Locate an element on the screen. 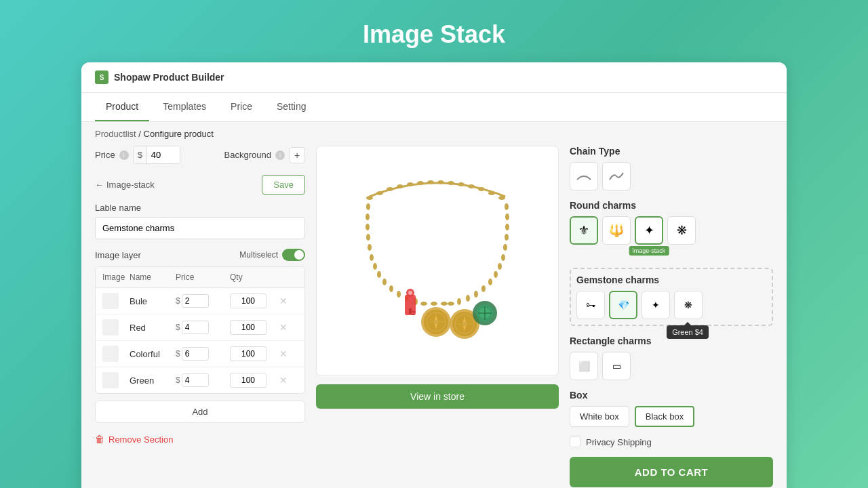 The width and height of the screenshot is (868, 488). trash-icon: 🗑 is located at coordinates (100, 439).